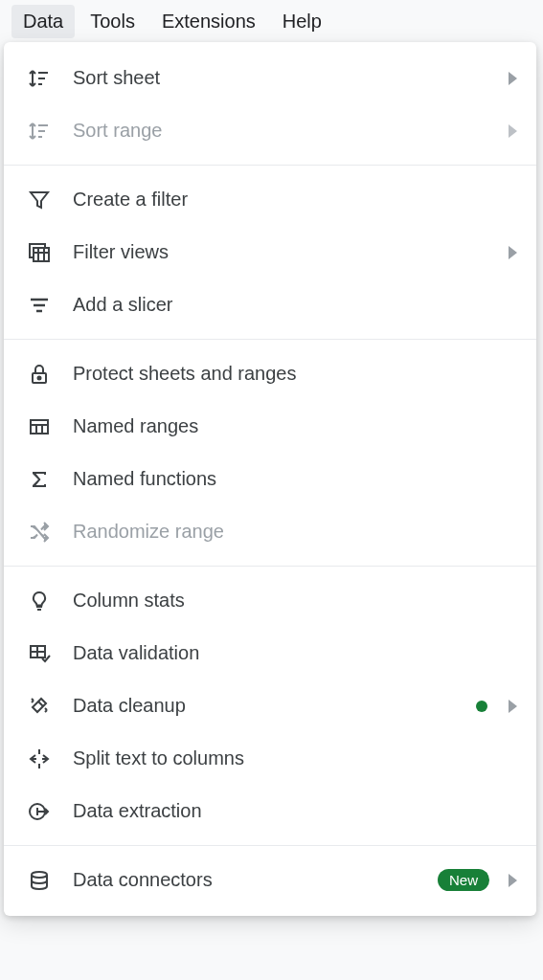  Describe the element at coordinates (270, 130) in the screenshot. I see `menu-item-sort-range: Sort range` at that location.